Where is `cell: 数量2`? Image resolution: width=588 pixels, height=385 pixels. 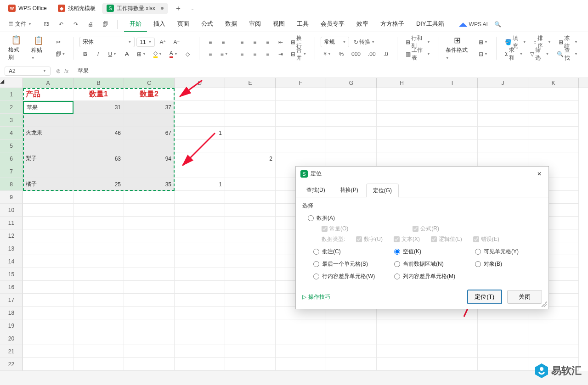 cell: 数量2 is located at coordinates (149, 95).